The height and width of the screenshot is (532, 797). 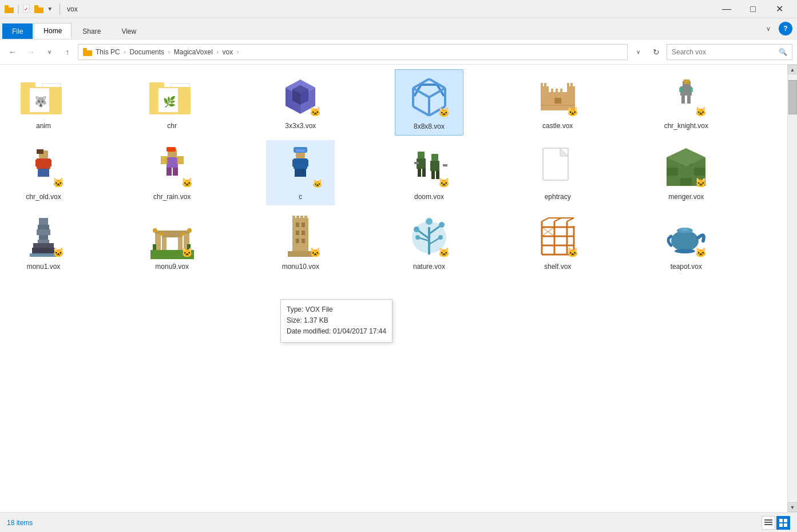 What do you see at coordinates (793, 507) in the screenshot?
I see `scroll-down-button: ▼` at bounding box center [793, 507].